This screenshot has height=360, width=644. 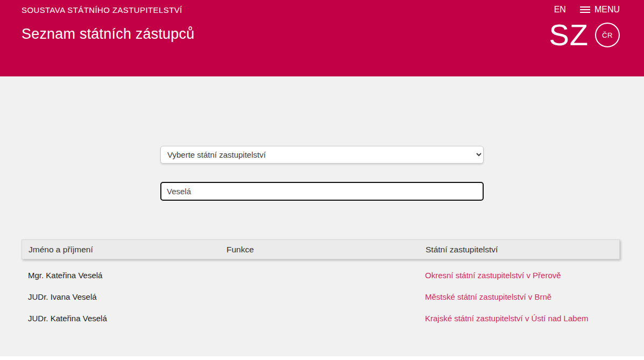 What do you see at coordinates (507, 319) in the screenshot?
I see `office-link: Krajské státní zastupitelství v Ústí nad…` at bounding box center [507, 319].